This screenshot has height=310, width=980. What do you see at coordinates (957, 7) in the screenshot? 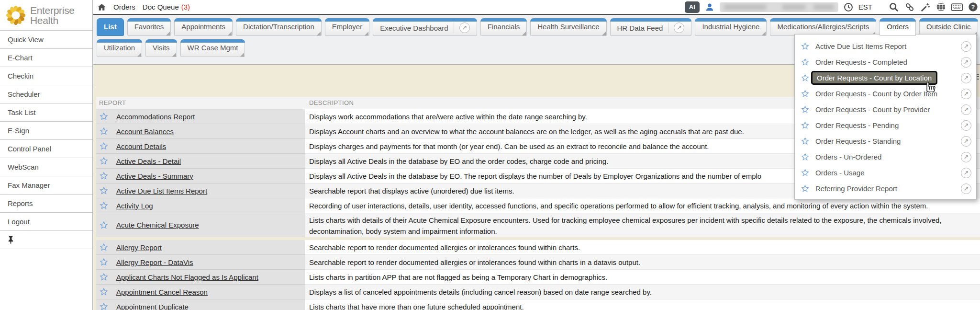
I see `keyboard-icon` at bounding box center [957, 7].